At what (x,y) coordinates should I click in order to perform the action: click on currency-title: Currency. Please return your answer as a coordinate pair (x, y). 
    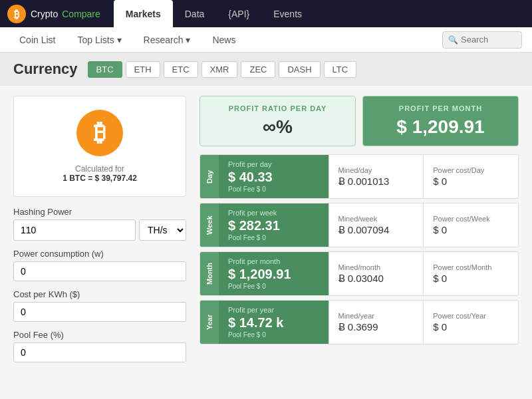
    Looking at the image, I should click on (45, 69).